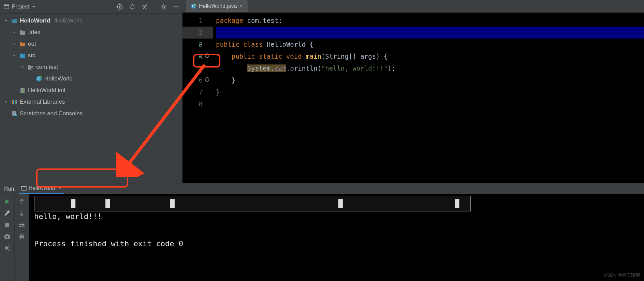  What do you see at coordinates (252, 204) in the screenshot?
I see `console-command-line: █ █ █ █ █ java ...` at bounding box center [252, 204].